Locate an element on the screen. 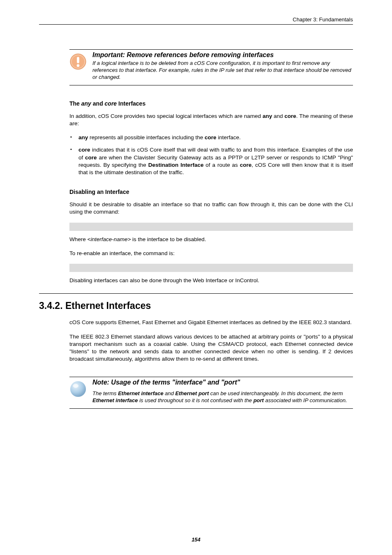 The image size is (392, 555). important-title: Important: Remove references before remo… is located at coordinates (223, 55).